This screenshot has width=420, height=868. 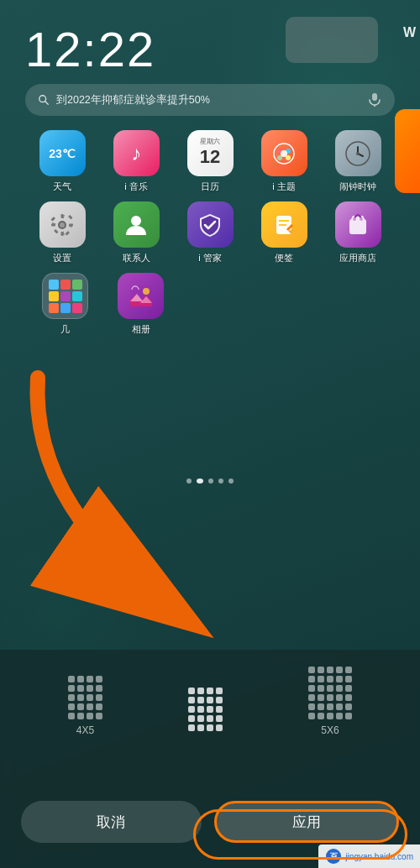 What do you see at coordinates (44, 100) in the screenshot?
I see `search-icon` at bounding box center [44, 100].